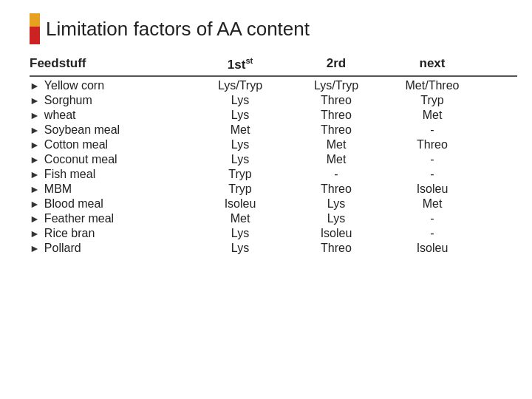  What do you see at coordinates (240, 64) in the screenshot?
I see `col-first: 1stst` at bounding box center [240, 64].